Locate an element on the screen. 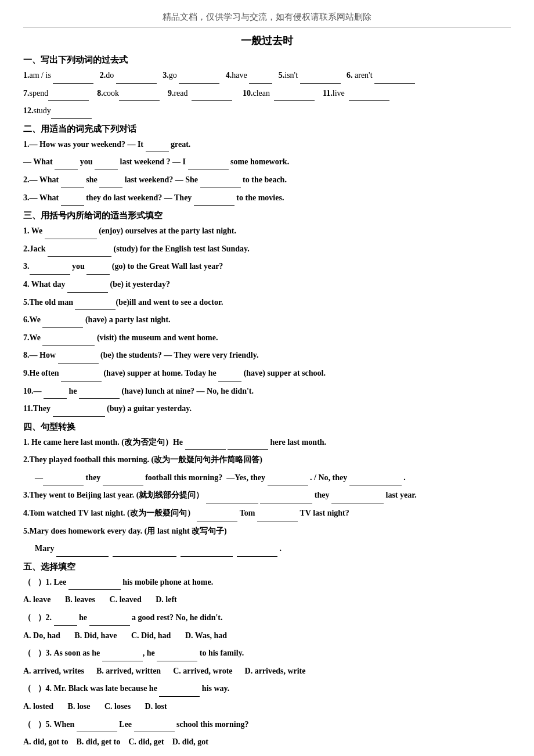 The height and width of the screenshot is (756, 534). s3-q7: 7.We (visit) the museum and went home. is located at coordinates (267, 338).